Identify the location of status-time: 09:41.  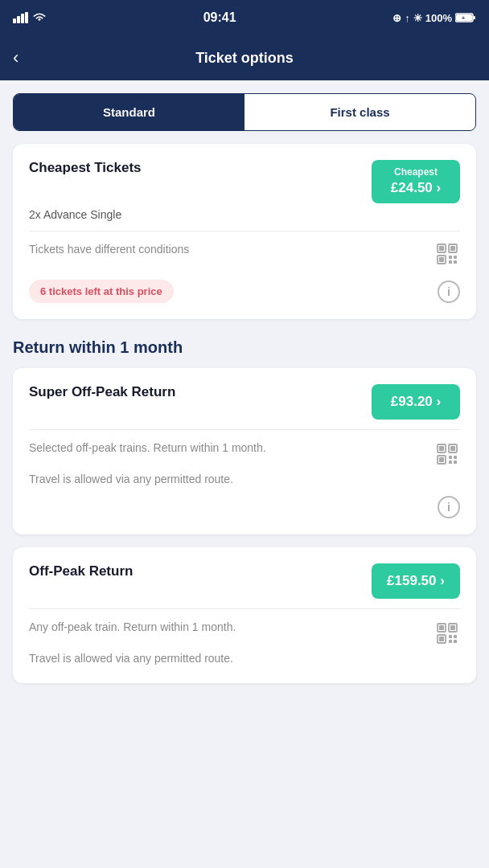
(220, 18).